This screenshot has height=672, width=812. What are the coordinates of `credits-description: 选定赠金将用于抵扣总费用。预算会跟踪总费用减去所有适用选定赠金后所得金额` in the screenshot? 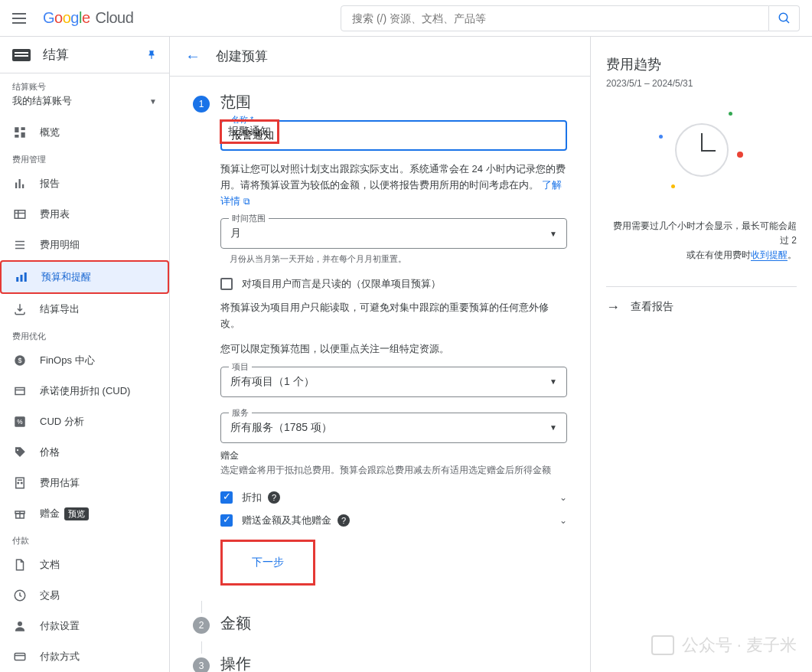 It's located at (393, 470).